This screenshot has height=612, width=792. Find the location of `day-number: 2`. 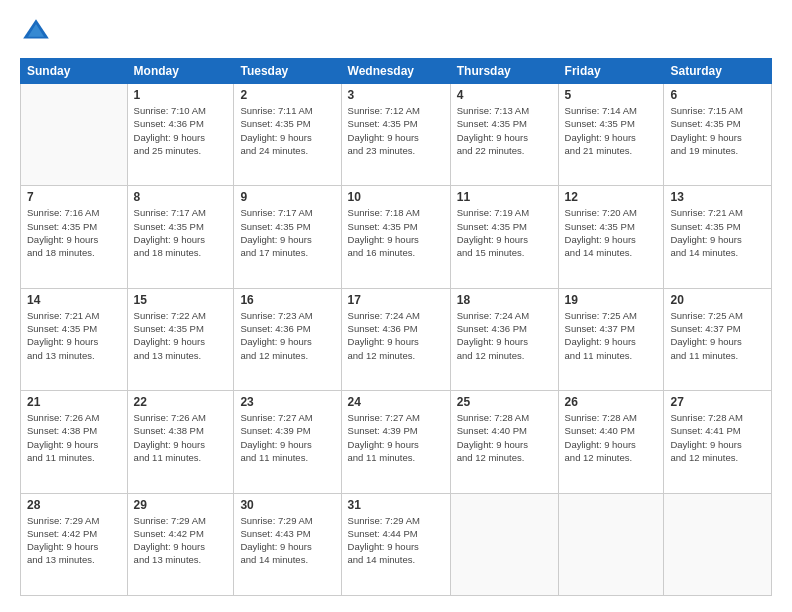

day-number: 2 is located at coordinates (287, 95).